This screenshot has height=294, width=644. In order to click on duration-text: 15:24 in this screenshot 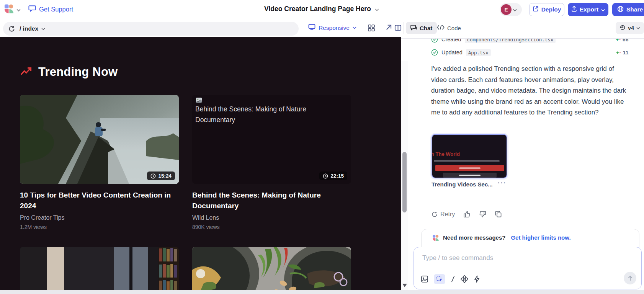, I will do `click(165, 176)`.